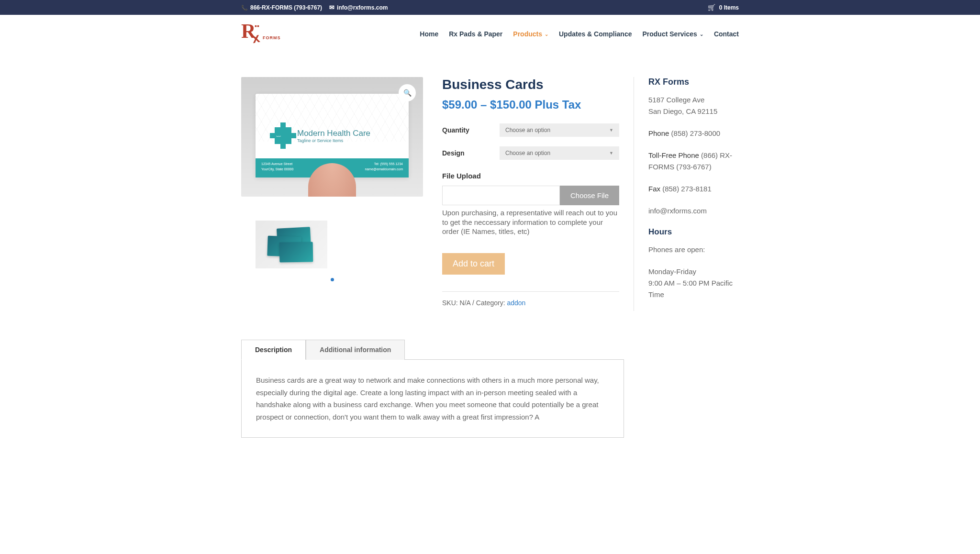 The height and width of the screenshot is (554, 980). I want to click on phone-value: (858) 273-8000, so click(696, 133).